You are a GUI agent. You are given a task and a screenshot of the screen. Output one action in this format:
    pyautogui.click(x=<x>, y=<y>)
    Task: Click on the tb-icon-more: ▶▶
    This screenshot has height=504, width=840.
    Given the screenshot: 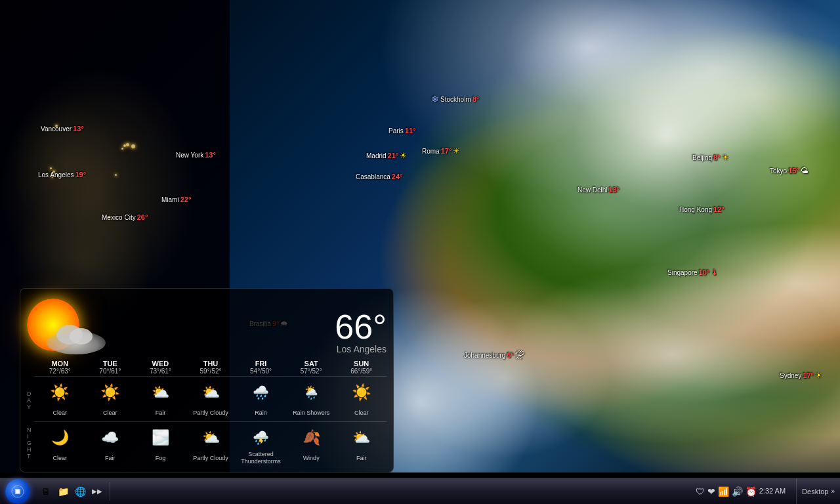 What is the action you would take?
    pyautogui.click(x=97, y=492)
    